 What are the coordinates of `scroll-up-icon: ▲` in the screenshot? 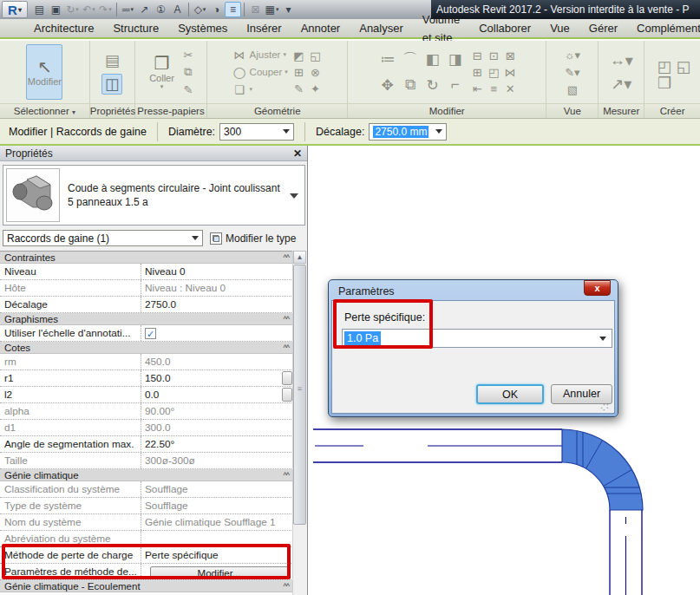 It's located at (300, 257).